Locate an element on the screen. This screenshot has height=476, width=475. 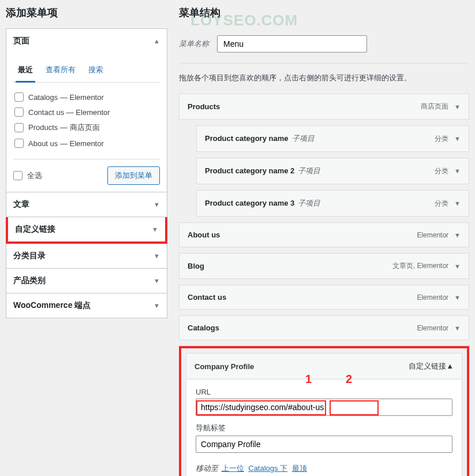
menu-item-label: Product category name is located at coordinates (247, 139).